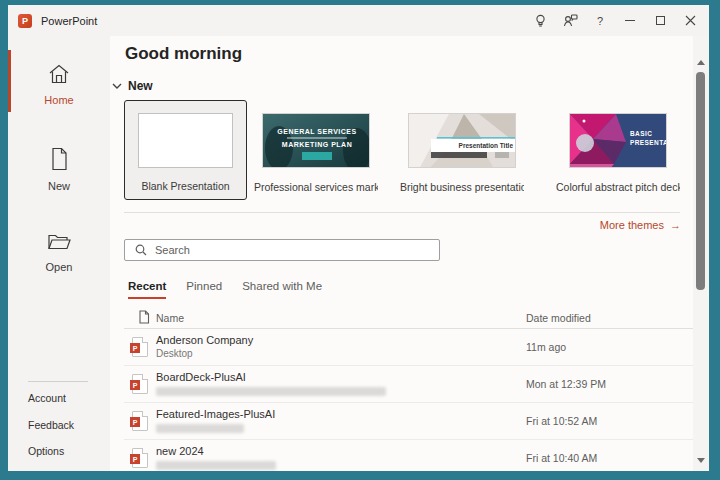 The width and height of the screenshot is (720, 480). What do you see at coordinates (701, 62) in the screenshot?
I see `scroll-up-arrow-icon` at bounding box center [701, 62].